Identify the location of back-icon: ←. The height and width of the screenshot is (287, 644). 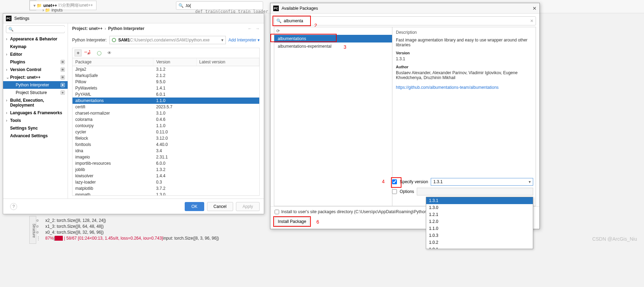
(250, 29).